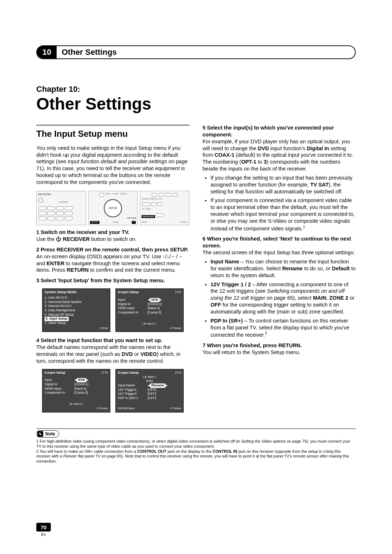 This screenshot has height=554, width=392. What do you see at coordinates (279, 155) in the screenshot?
I see `step-5-body: For example, if your DVD player only has…` at bounding box center [279, 155].